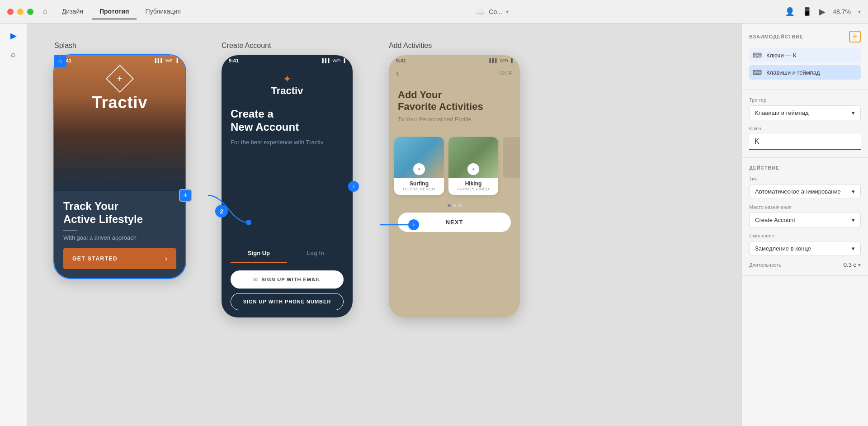 This screenshot has width=868, height=426. What do you see at coordinates (765, 265) in the screenshot?
I see `duration-label: Длительность` at bounding box center [765, 265].